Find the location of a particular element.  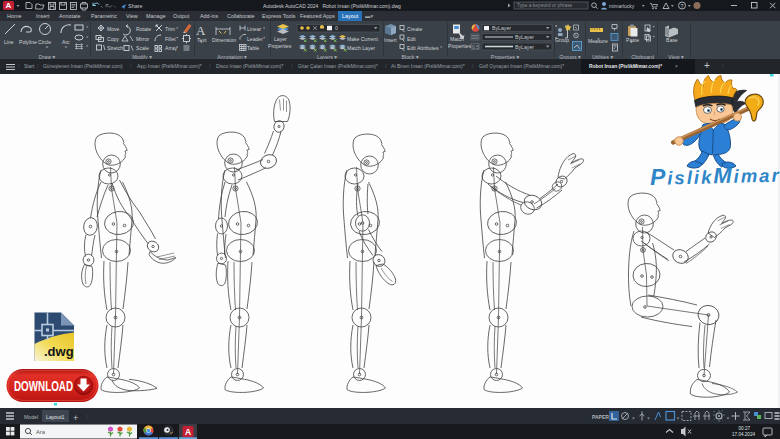

svg-text: 00:27 is located at coordinates (745, 428).